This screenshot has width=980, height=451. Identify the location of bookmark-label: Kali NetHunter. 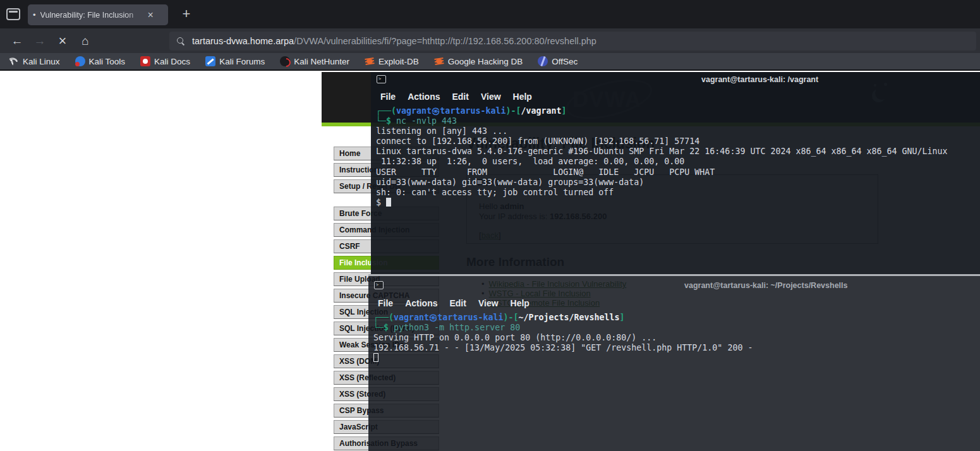
(322, 62).